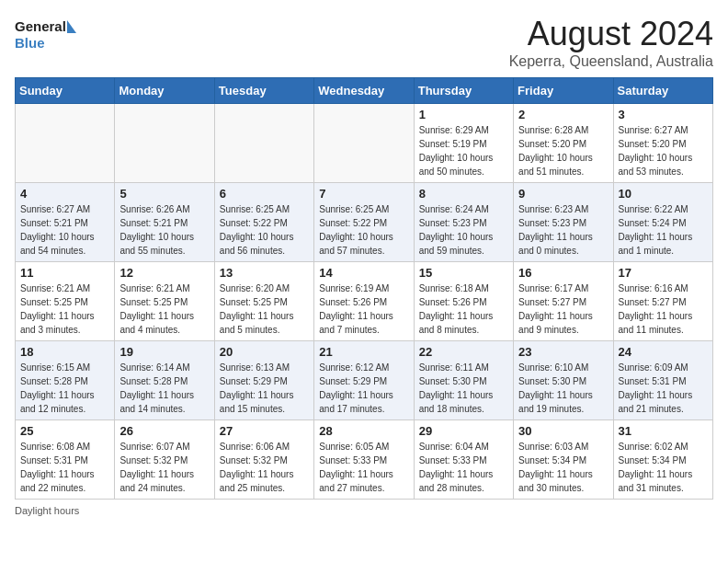  Describe the element at coordinates (265, 193) in the screenshot. I see `day-number: 6` at that location.